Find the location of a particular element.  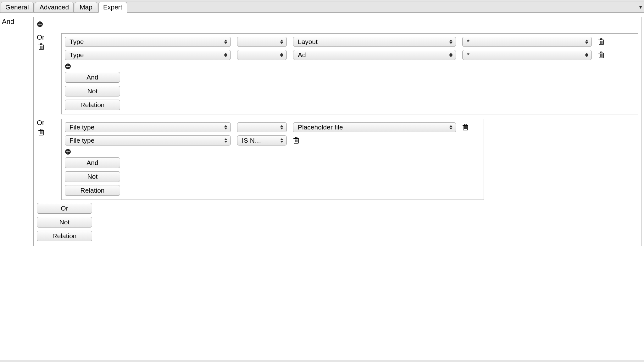

or-group-2-panel: File type Placeholder file File type IS … is located at coordinates (273, 159).